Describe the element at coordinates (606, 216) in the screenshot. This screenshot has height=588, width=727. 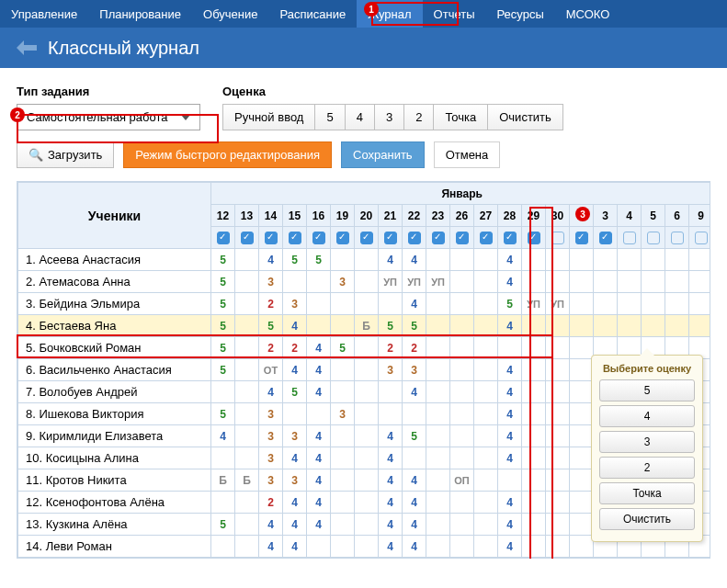
I see `day-header: 3` at that location.